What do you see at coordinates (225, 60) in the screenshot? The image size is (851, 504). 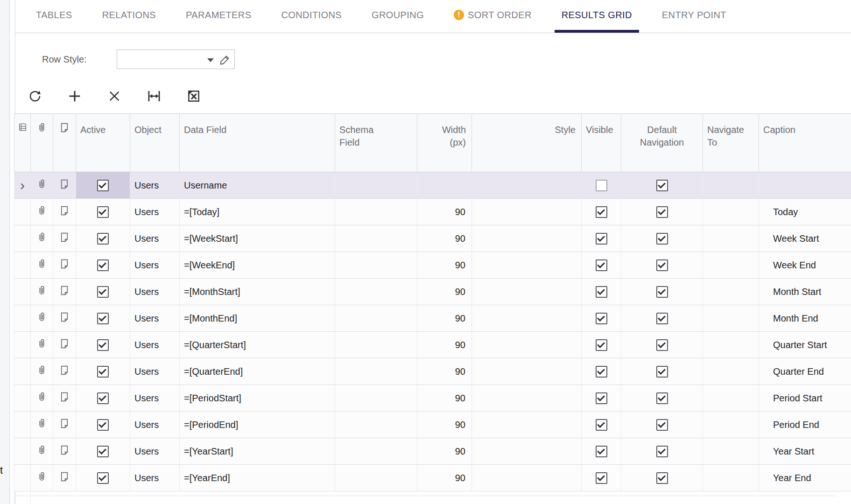 I see `pencil-icon` at bounding box center [225, 60].